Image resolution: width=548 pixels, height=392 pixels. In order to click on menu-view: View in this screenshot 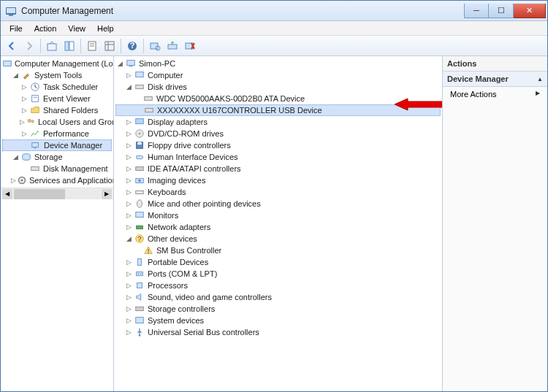, I will do `click(77, 28)`.